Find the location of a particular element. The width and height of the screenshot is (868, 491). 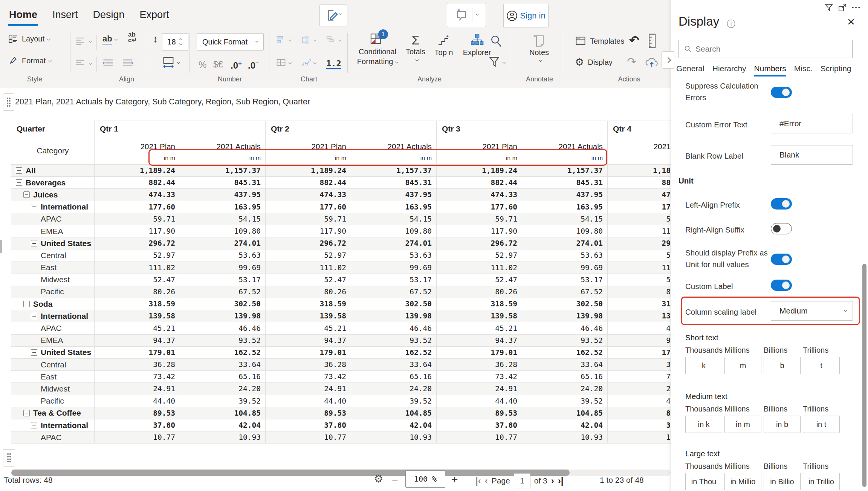

next-page-icon: › is located at coordinates (553, 481).